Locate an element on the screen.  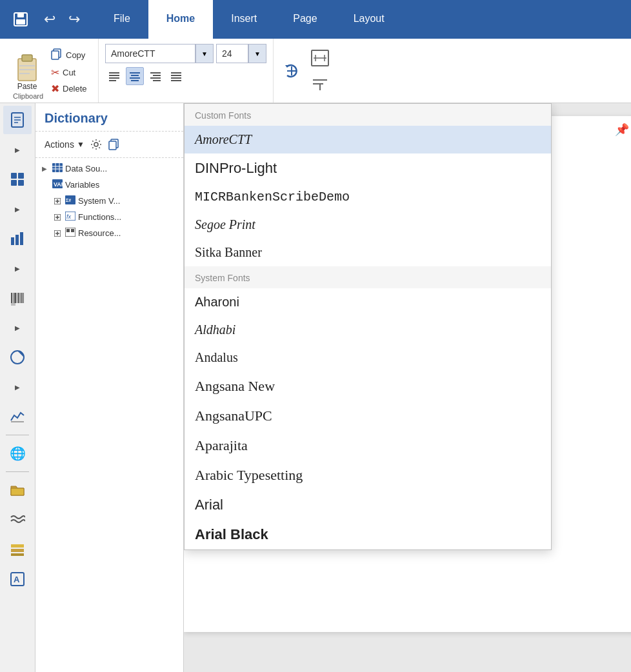
pin-icon: 📌 is located at coordinates (622, 130).